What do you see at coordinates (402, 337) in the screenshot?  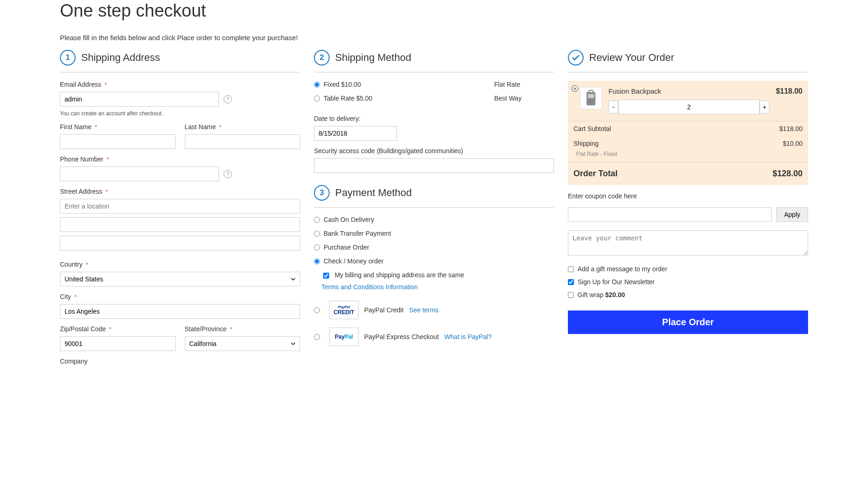 I see `paypal-express-label: PayPal Express Checkout` at bounding box center [402, 337].